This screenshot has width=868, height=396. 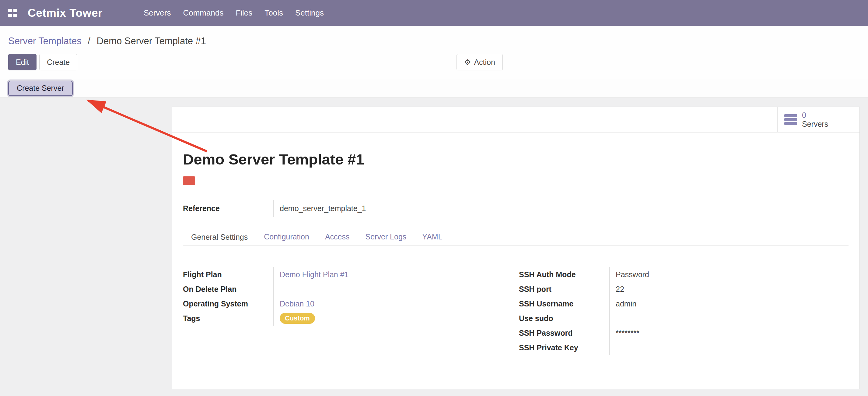 What do you see at coordinates (815, 115) in the screenshot?
I see `servers-count: 0` at bounding box center [815, 115].